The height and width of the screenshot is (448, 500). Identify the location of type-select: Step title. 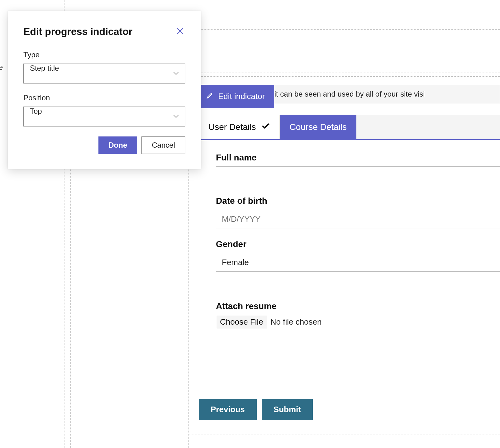
(104, 74).